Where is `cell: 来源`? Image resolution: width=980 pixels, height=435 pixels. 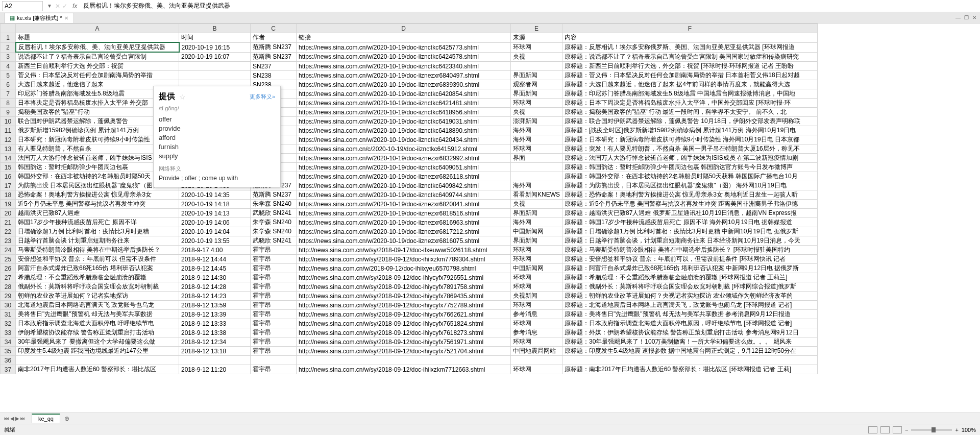
cell: 来源 is located at coordinates (537, 38).